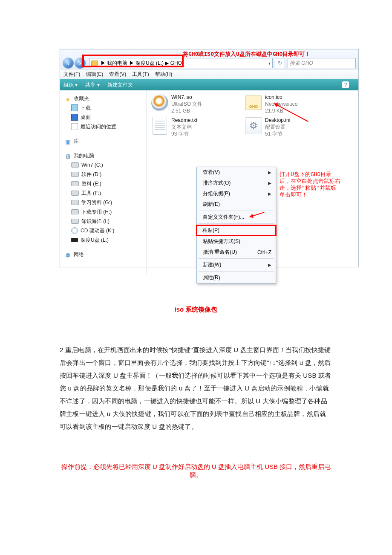 The width and height of the screenshot is (392, 555). What do you see at coordinates (75, 231) in the screenshot?
I see `cd-icon` at bounding box center [75, 231].